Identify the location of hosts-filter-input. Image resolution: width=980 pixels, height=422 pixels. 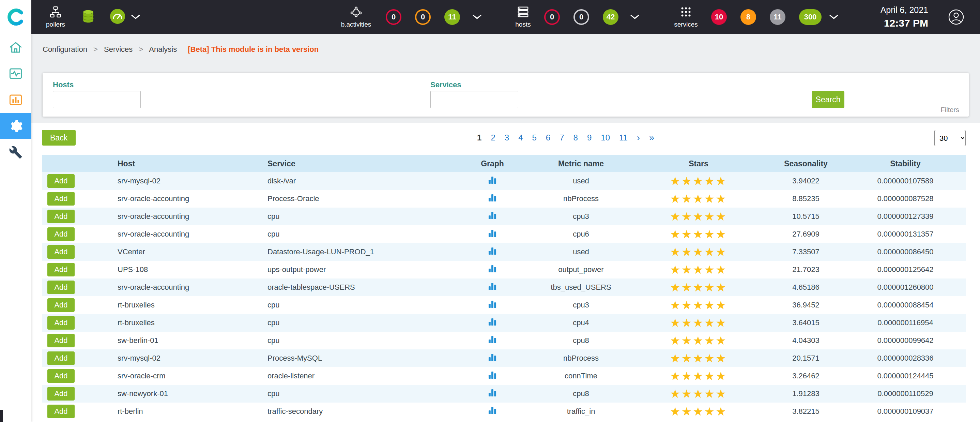
(97, 100).